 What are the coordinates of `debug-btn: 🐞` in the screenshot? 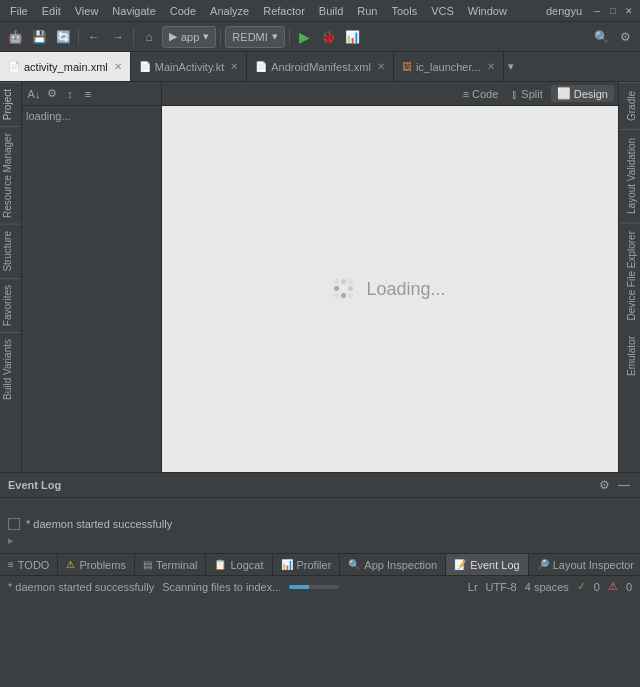 It's located at (329, 37).